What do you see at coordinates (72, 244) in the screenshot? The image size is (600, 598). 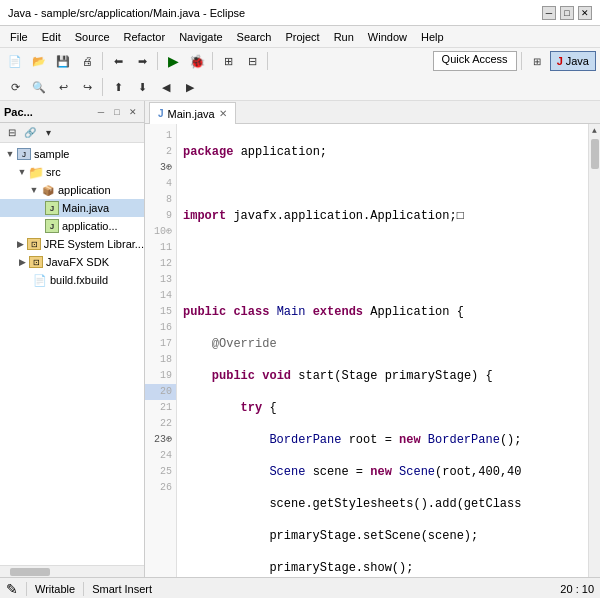 I see `list-item: ▶ ⊡ JRE System Librar...` at bounding box center [72, 244].